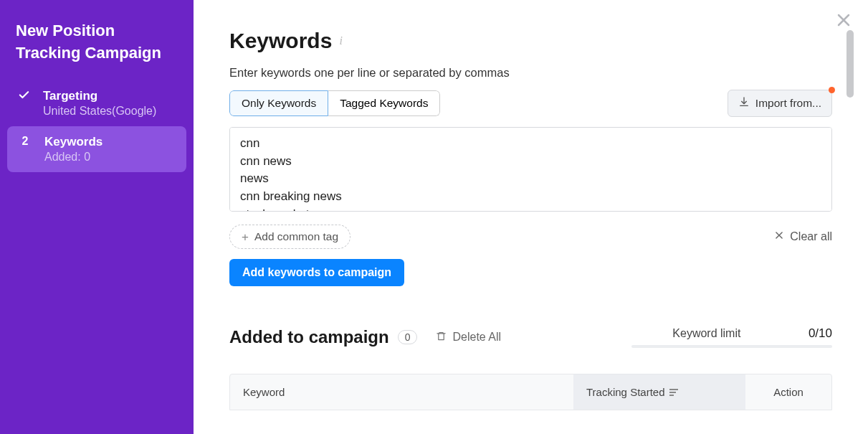 The image size is (868, 434). Describe the element at coordinates (384, 103) in the screenshot. I see `tab-tagged-keywords: Tagged Keywords` at that location.